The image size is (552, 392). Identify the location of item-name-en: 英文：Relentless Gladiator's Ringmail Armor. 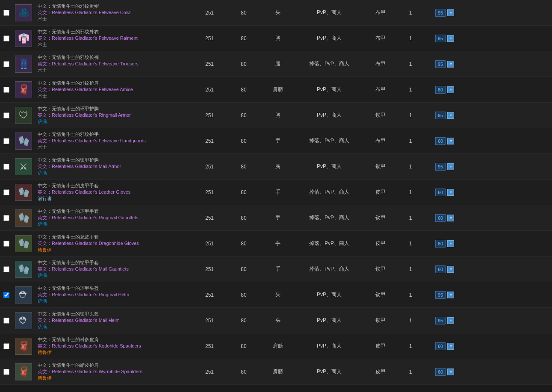
(113, 115).